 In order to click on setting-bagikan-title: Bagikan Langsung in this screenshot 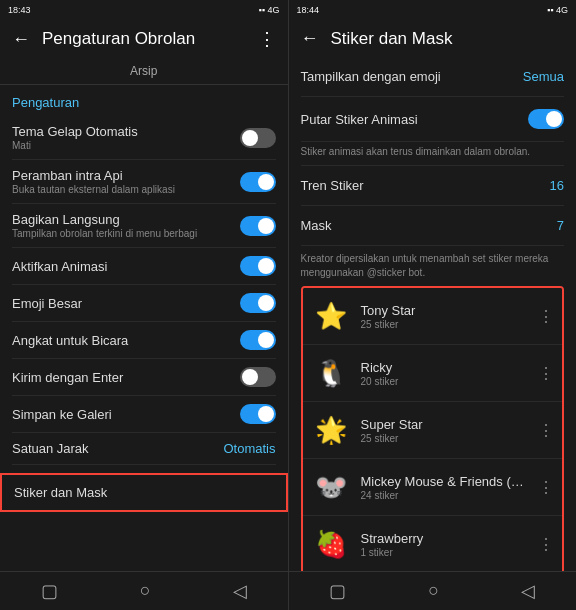, I will do `click(104, 220)`.